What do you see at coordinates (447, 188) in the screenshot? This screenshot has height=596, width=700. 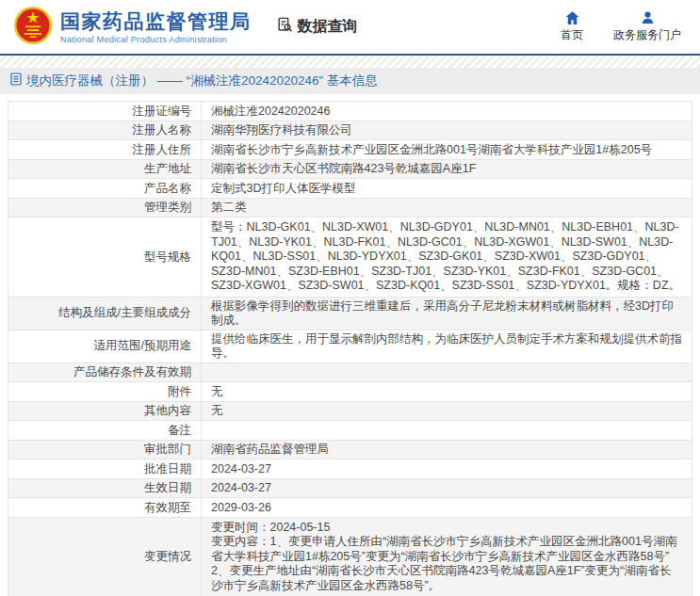 I see `row-value: 定制式3D打印人体医学模型` at bounding box center [447, 188].